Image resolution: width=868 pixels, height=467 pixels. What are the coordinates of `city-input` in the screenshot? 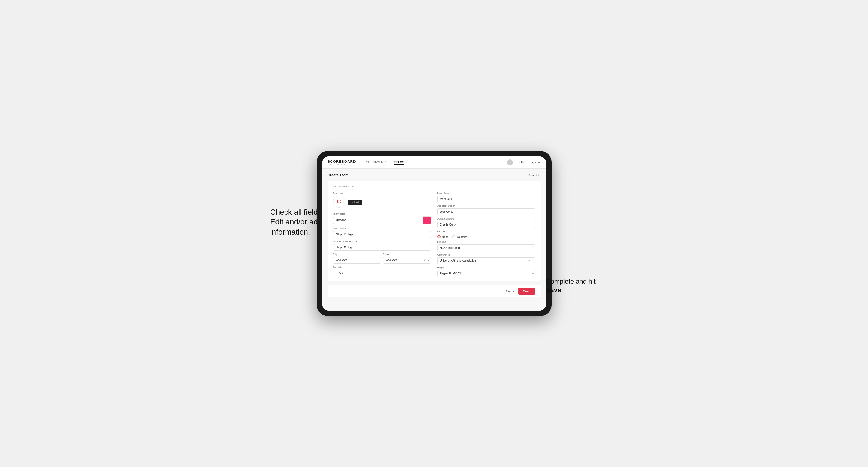 It's located at (357, 260).